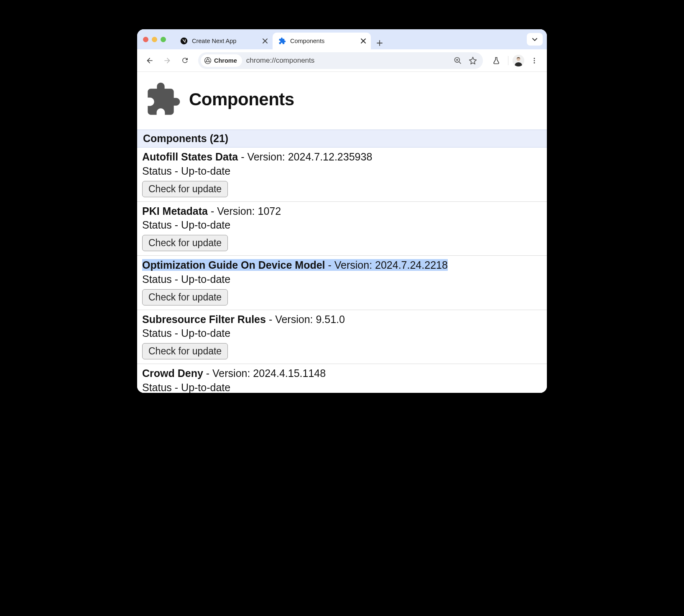 This screenshot has height=616, width=684. What do you see at coordinates (175, 211) in the screenshot?
I see `component-name: PKI Metadata` at bounding box center [175, 211].